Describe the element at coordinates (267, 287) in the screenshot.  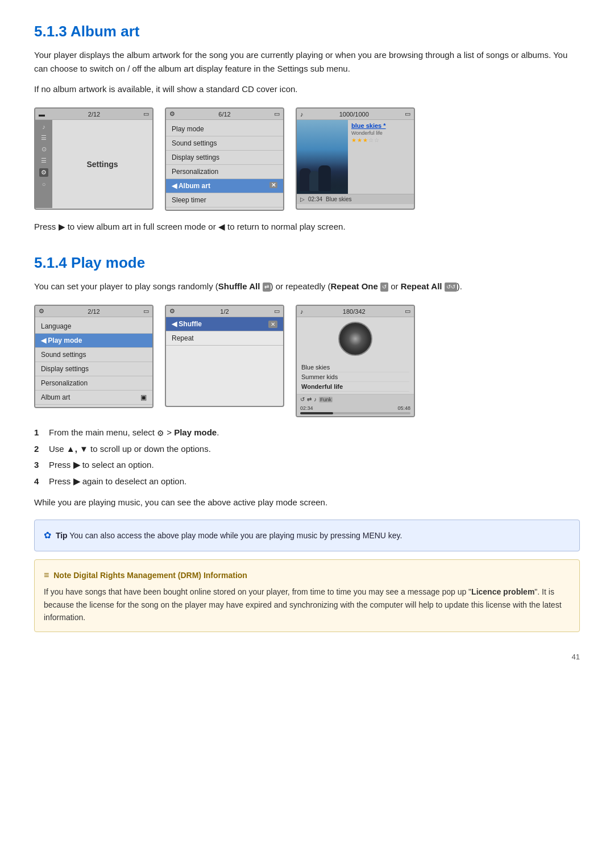
I see `shuffle-all-icon: ⇄` at that location.